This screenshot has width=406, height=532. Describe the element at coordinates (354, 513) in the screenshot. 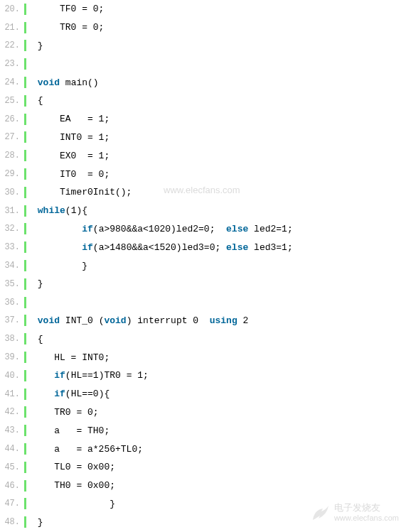

I see `footer-logo: 电子发烧友 www.elecfans.com` at that location.